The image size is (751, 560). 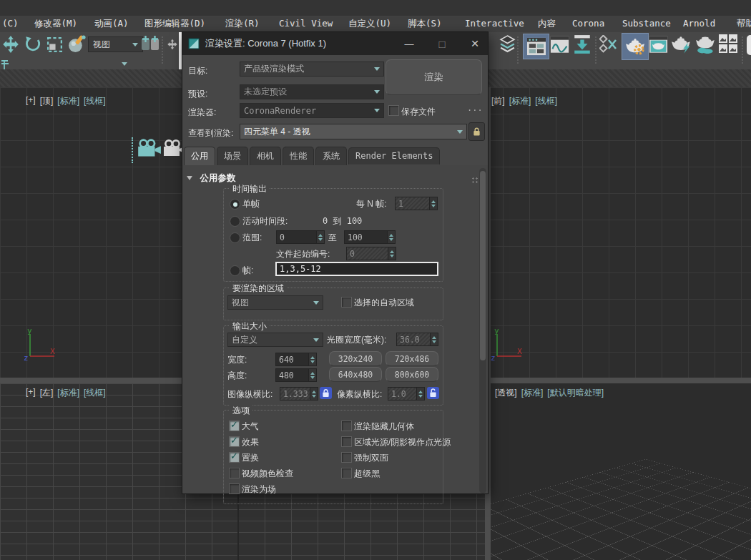 What do you see at coordinates (312, 69) in the screenshot?
I see `target-dropdown: 产品级渲染模式` at bounding box center [312, 69].